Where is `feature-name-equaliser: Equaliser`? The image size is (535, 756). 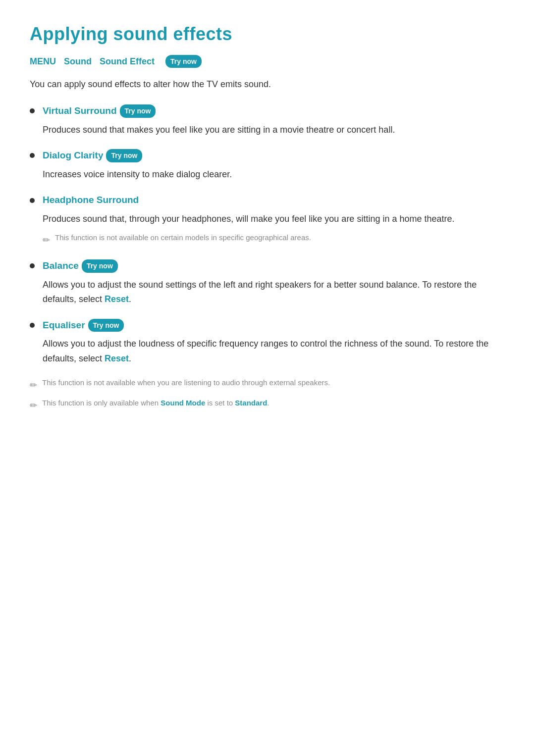 feature-name-equaliser: Equaliser is located at coordinates (64, 325).